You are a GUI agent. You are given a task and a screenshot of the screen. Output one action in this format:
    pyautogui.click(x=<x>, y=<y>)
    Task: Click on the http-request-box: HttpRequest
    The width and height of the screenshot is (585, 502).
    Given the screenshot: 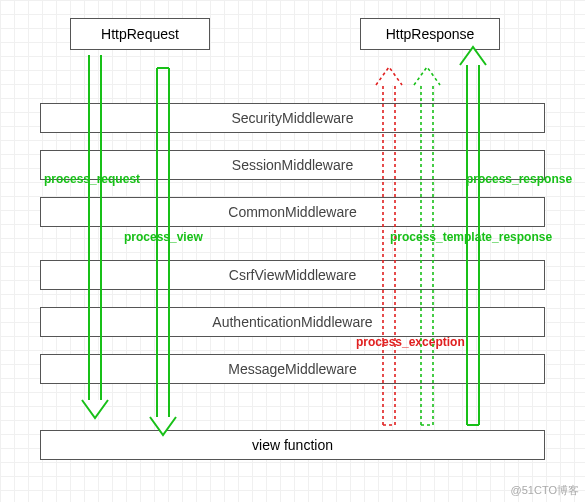 What is the action you would take?
    pyautogui.click(x=140, y=34)
    